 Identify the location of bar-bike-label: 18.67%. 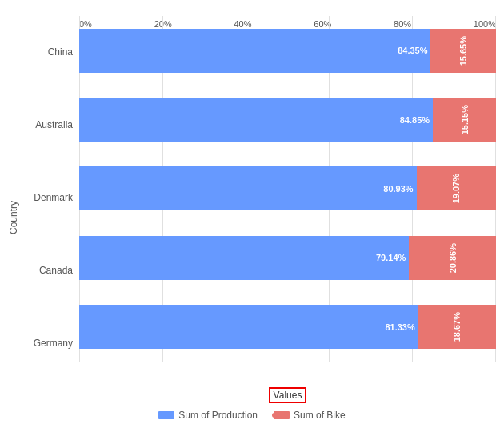
(457, 326).